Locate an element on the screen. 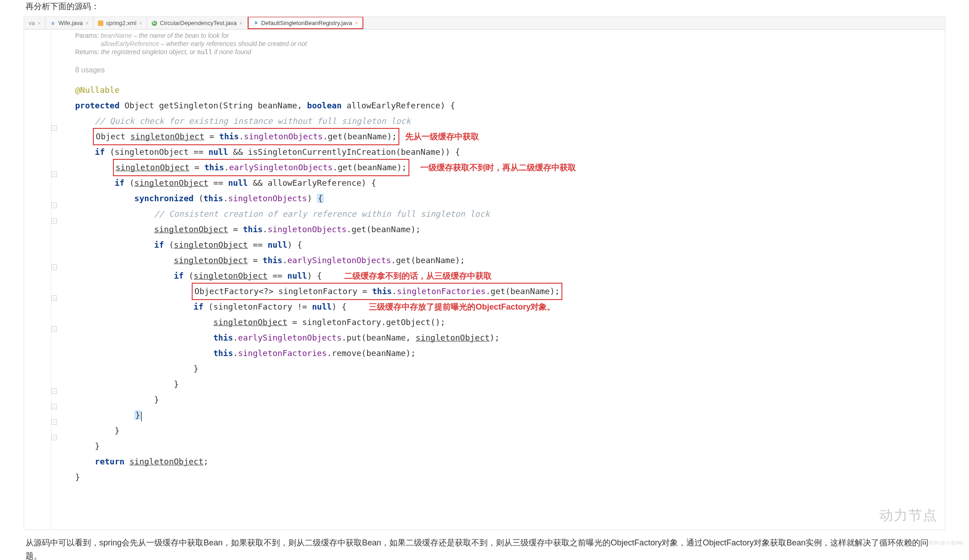  tab-label: spring2.xml is located at coordinates (121, 23).